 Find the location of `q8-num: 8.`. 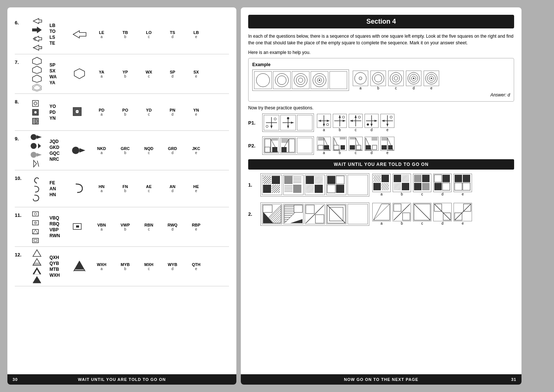

q8-num: 8. is located at coordinates (20, 100).